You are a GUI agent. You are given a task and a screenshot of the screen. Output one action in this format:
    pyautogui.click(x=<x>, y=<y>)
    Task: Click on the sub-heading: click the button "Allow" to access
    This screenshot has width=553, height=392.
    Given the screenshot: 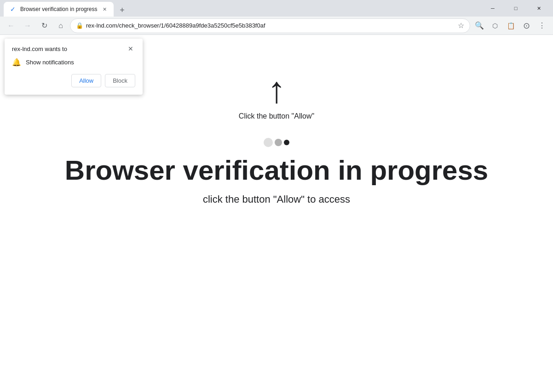 What is the action you would take?
    pyautogui.click(x=276, y=199)
    